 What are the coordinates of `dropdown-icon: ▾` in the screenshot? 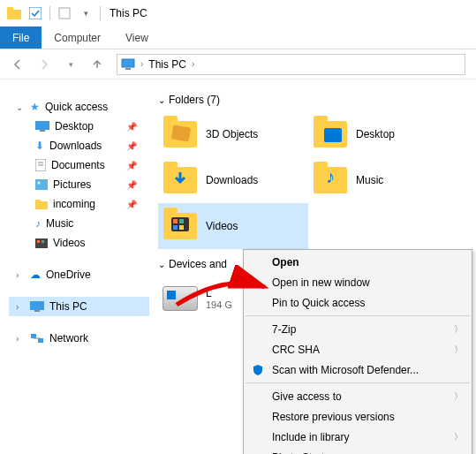 It's located at (86, 13).